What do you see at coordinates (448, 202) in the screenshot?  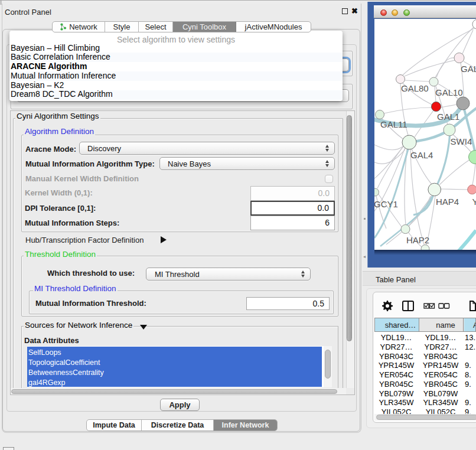 I see `svg-text: HAP4` at bounding box center [448, 202].